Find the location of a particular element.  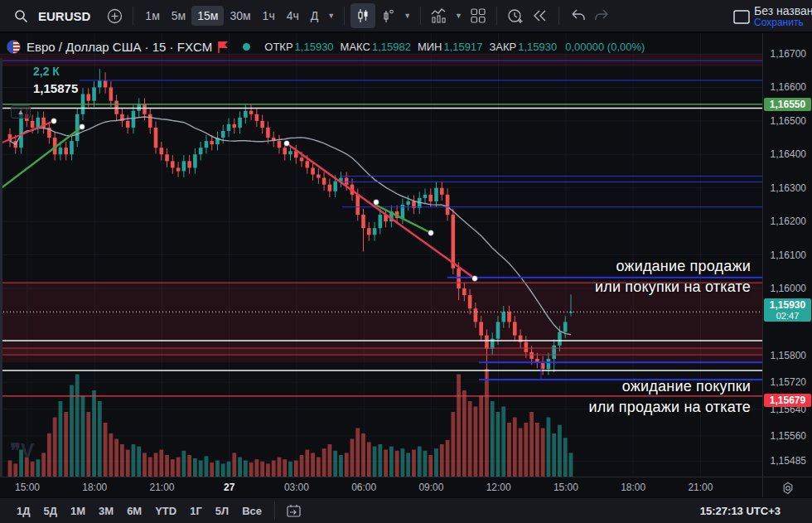

line-price-badge: 1,16550 is located at coordinates (787, 104).